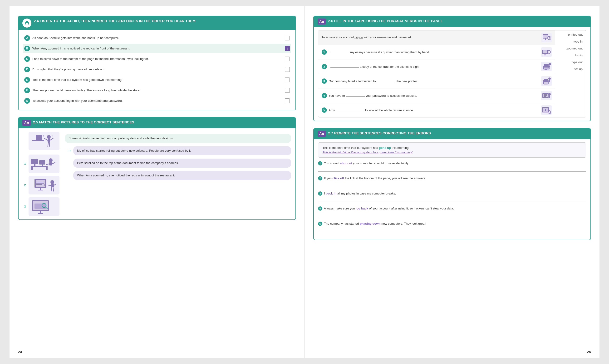 The height and width of the screenshot is (364, 609). What do you see at coordinates (324, 110) in the screenshot?
I see `fill-num-5: 5` at bounding box center [324, 110].